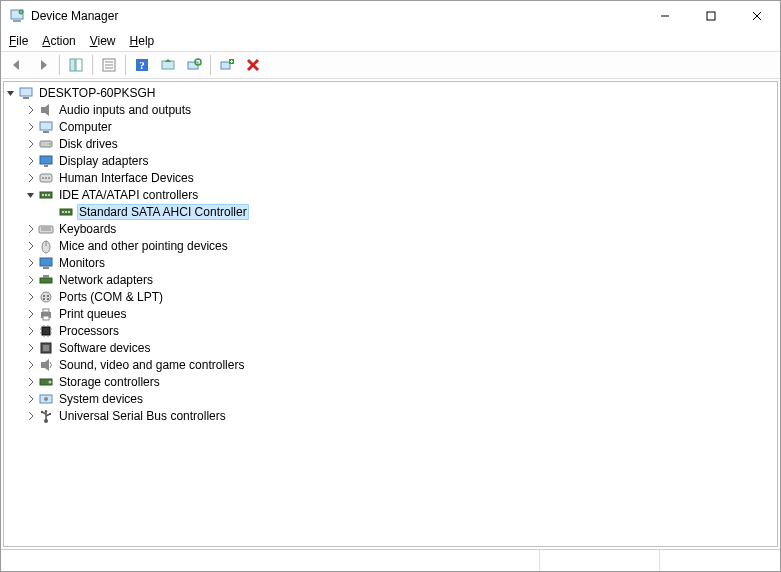  I want to click on tree-item-ide-ata-atapi-controllers: IDE ATA/ATAPI controllers, so click(400, 194).